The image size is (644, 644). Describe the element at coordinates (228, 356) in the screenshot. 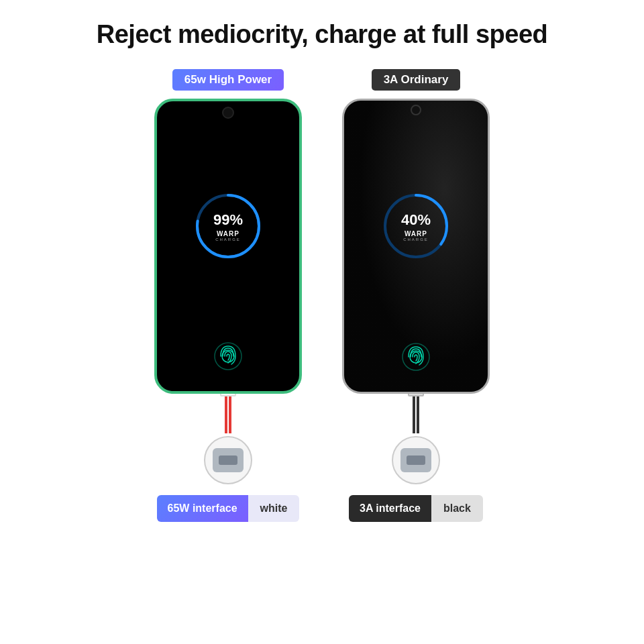

I see `left-fingerprint-icon` at that location.